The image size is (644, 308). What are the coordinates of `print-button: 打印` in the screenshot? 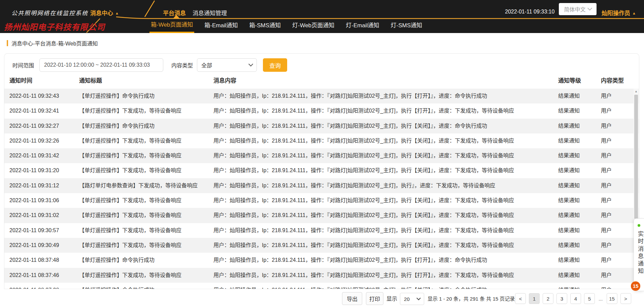 It's located at (375, 299).